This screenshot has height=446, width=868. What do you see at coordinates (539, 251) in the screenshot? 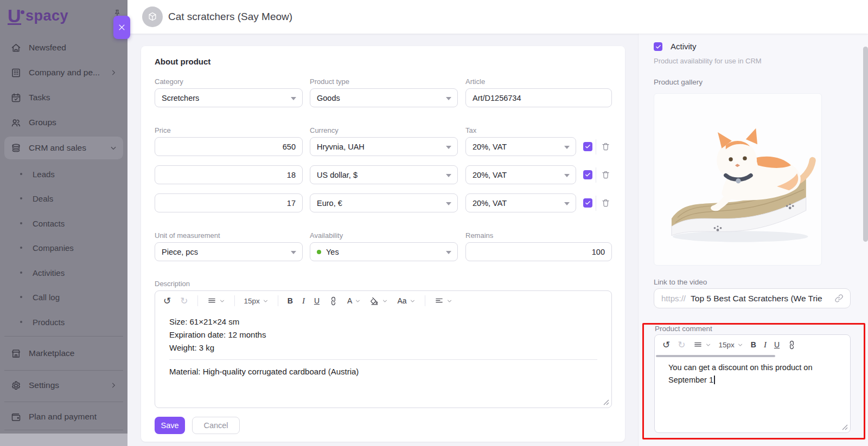
I see `remains-input` at bounding box center [539, 251].